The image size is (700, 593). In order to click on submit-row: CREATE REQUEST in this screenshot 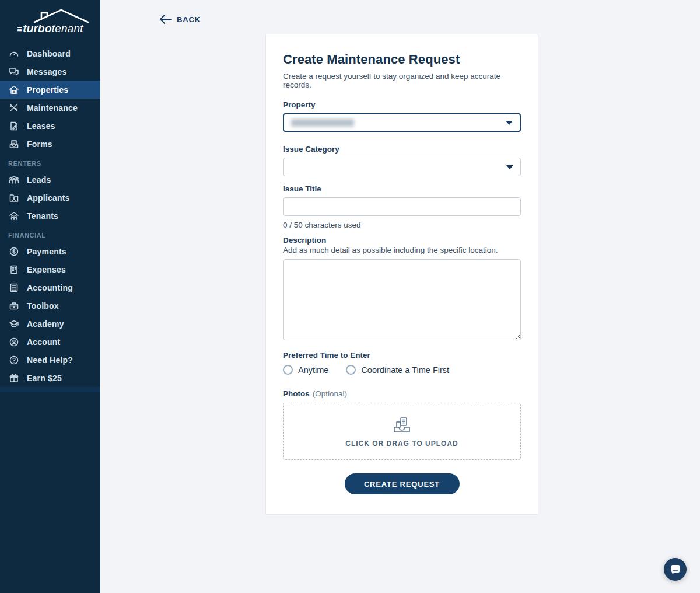, I will do `click(402, 484)`.